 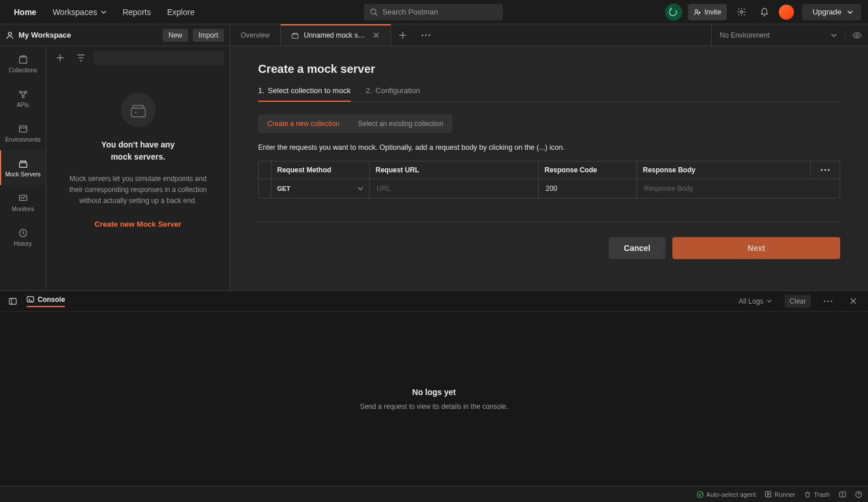 I want to click on console-tab-label: Console, so click(x=51, y=300).